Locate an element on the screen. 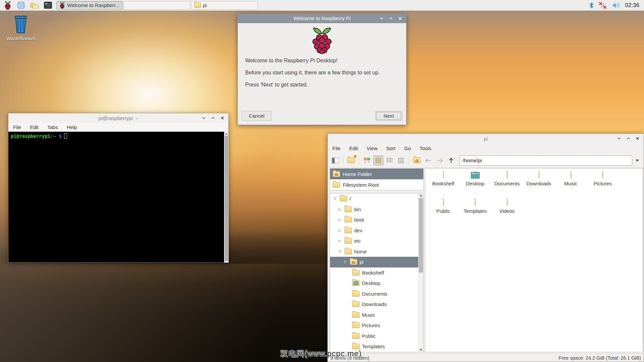 The height and width of the screenshot is (362, 644). file-item-label: Pictures is located at coordinates (602, 184).